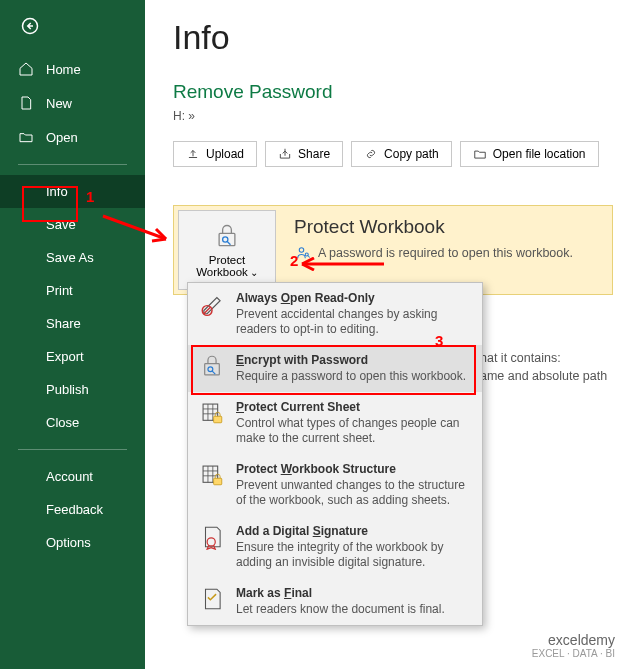 This screenshot has height=669, width=627. Describe the element at coordinates (64, 70) in the screenshot. I see `sidebar-item-label: Home` at that location.